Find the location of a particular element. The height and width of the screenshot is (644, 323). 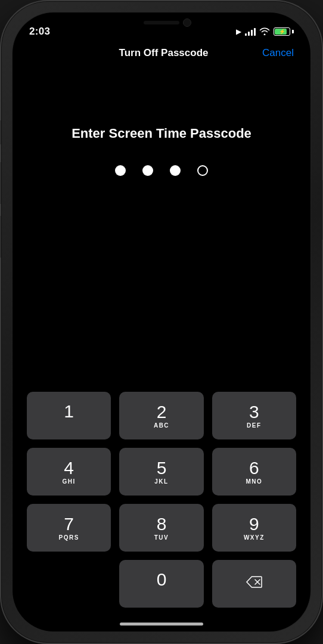

key-7: 7 PQRS is located at coordinates (69, 528).